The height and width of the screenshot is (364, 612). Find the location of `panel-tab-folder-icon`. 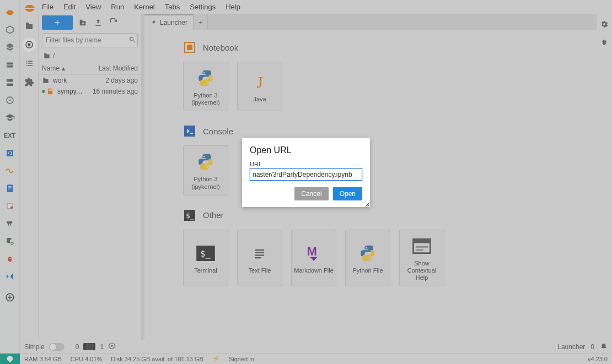

panel-tab-folder-icon is located at coordinates (29, 26).